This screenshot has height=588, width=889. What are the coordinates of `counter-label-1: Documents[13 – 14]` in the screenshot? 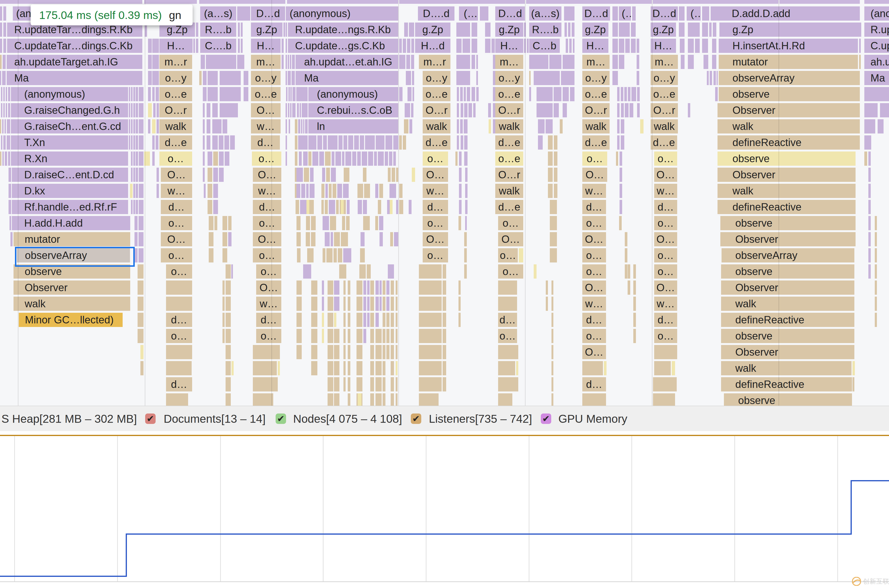 It's located at (215, 419).